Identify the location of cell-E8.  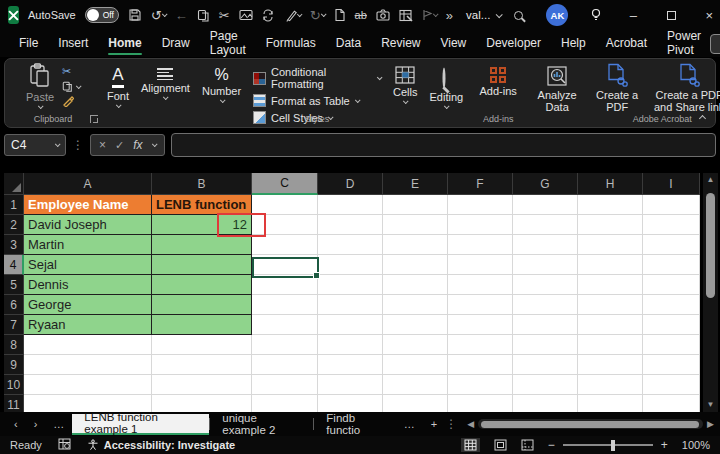
(416, 345).